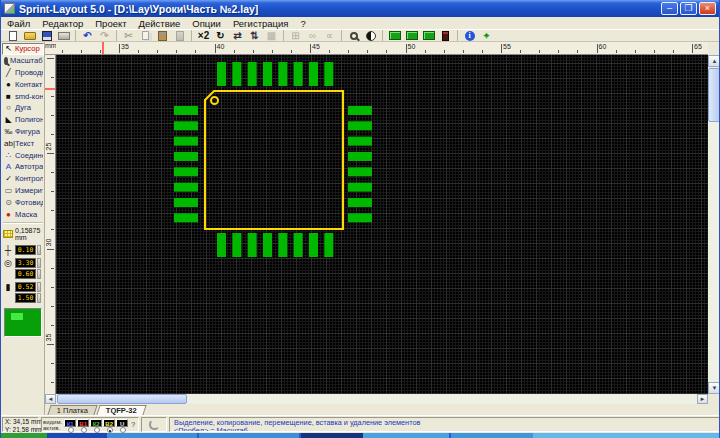 The width and height of the screenshot is (720, 438). Describe the element at coordinates (23, 108) in the screenshot. I see `tool-arc: ○Дуга` at that location.